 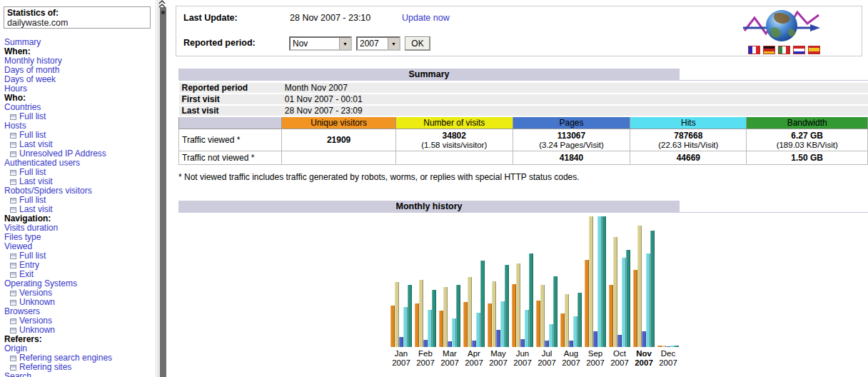 I want to click on update-now-link: Update now, so click(x=425, y=18).